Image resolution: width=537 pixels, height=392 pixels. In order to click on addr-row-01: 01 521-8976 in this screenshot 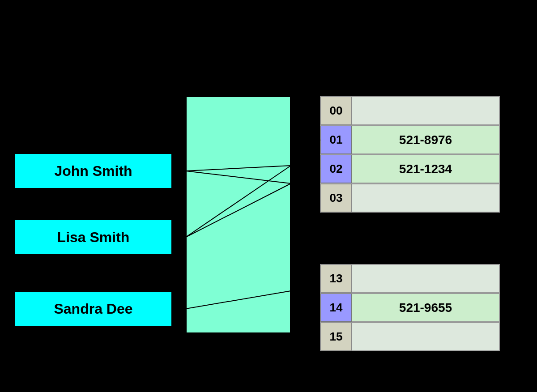, I will do `click(410, 140)`.